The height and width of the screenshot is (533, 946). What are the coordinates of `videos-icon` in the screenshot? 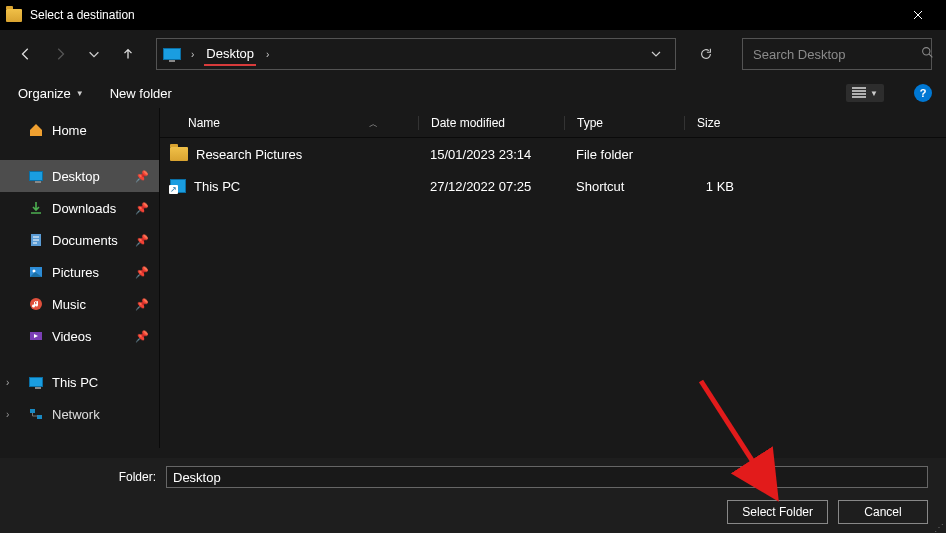 It's located at (36, 336).